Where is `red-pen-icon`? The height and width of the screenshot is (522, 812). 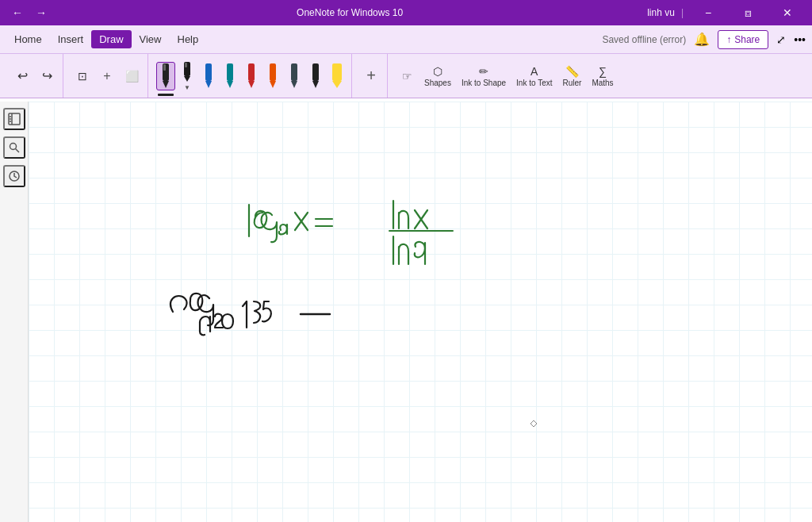
red-pen-icon is located at coordinates (251, 76).